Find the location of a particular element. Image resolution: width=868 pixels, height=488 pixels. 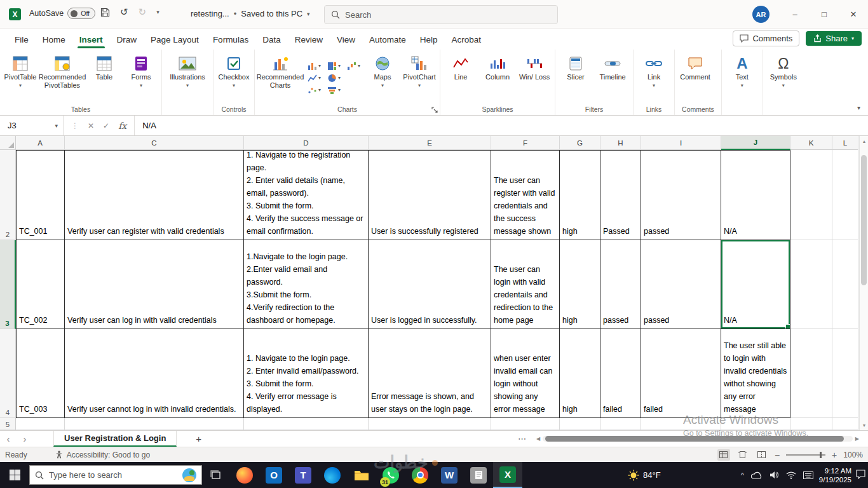

cell-I3: passed is located at coordinates (681, 285).